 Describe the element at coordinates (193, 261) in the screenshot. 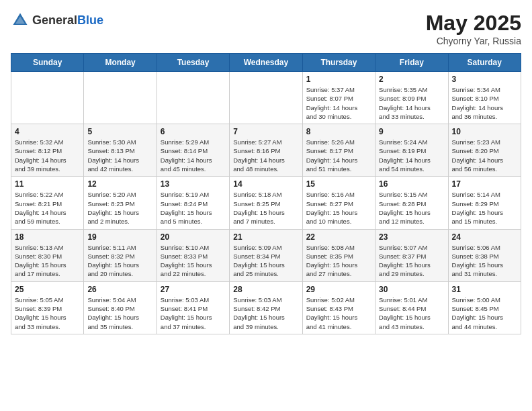

I see `day-info: Sunrise: 5:10 AM Sunset: 8:33 PM Dayligh…` at that location.